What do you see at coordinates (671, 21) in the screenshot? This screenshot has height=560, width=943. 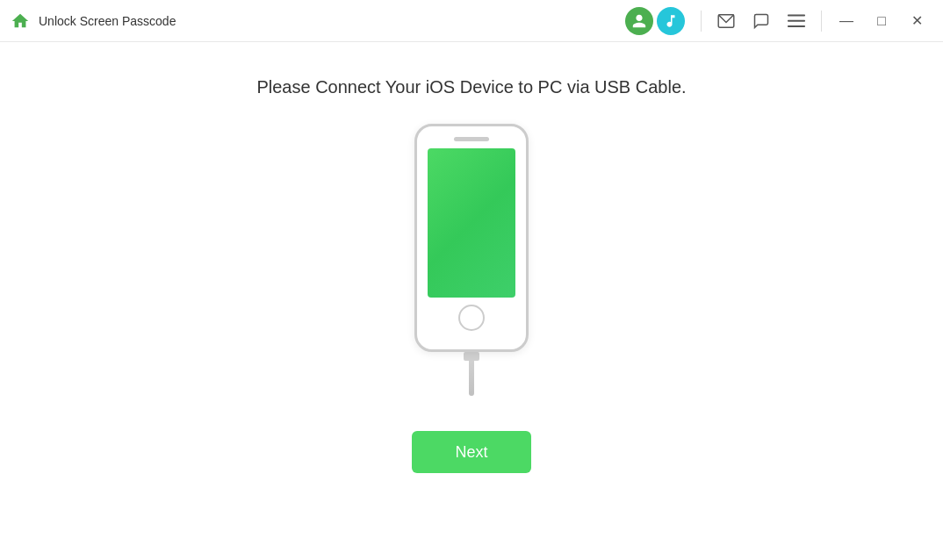 I see `music-search-icon-button` at bounding box center [671, 21].